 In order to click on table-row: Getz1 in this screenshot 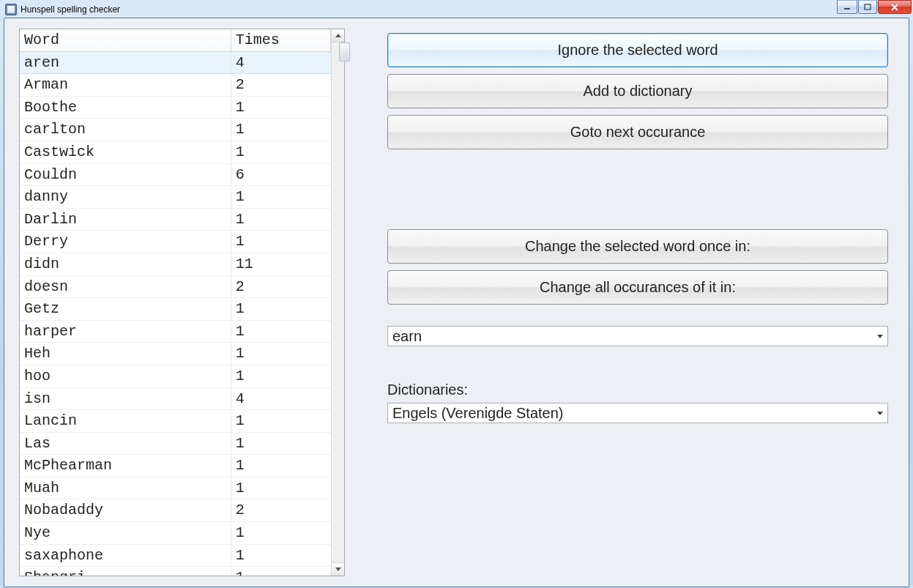, I will do `click(176, 309)`.